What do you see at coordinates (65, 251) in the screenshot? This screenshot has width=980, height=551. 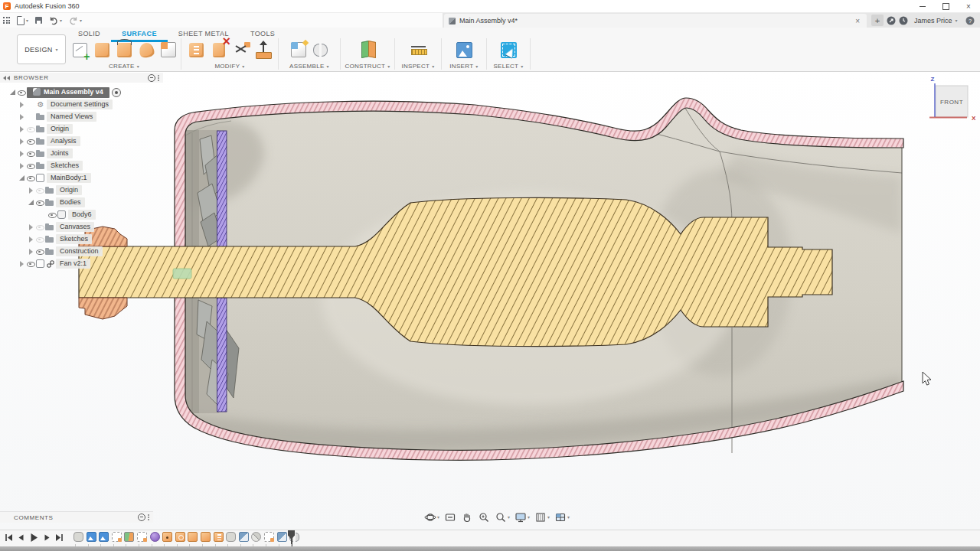 I see `tree-row: Construction` at bounding box center [65, 251].